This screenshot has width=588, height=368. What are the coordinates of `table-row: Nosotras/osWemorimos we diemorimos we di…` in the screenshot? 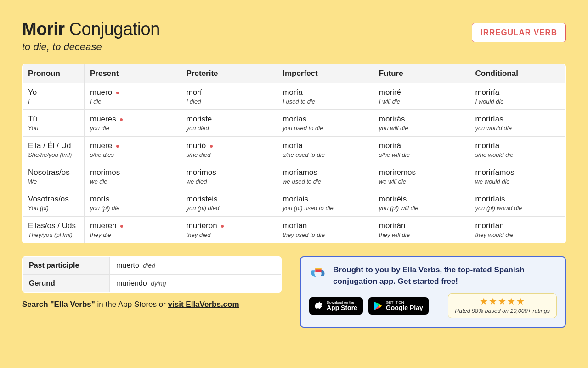 It's located at (294, 177).